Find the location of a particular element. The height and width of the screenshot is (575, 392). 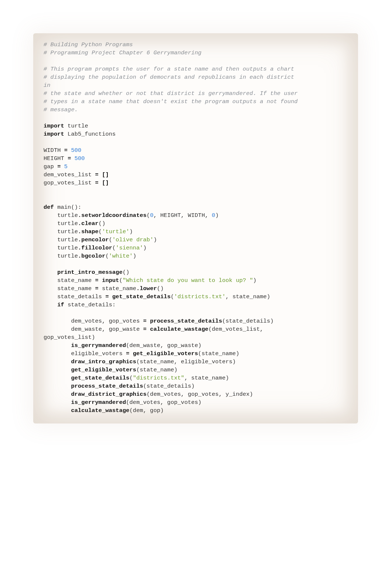

code-text: eligible_voters is located at coordinates (85, 354).